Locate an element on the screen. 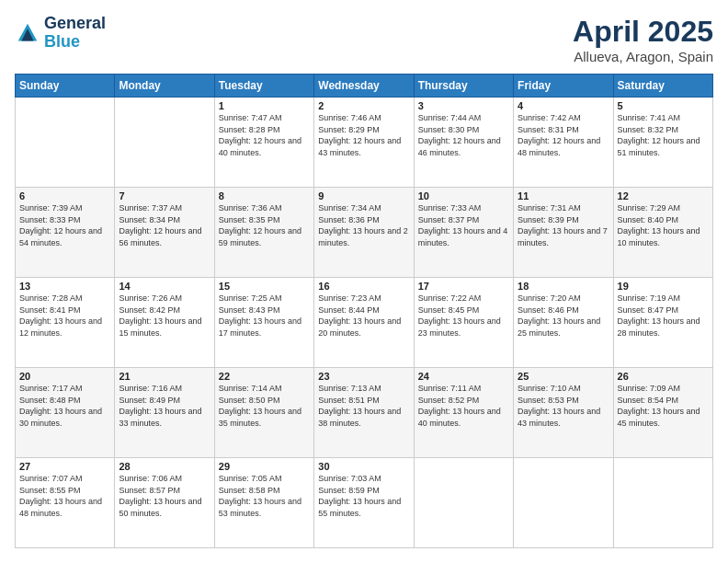 The height and width of the screenshot is (563, 728). calendar-cell: 21Sunrise: 7:16 AM Sunset: 8:49 PM Dayli… is located at coordinates (165, 413).